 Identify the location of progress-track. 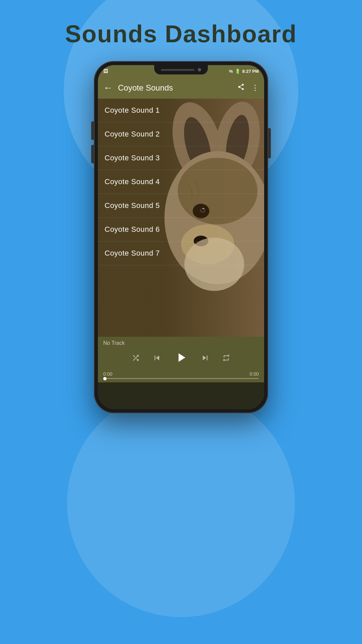
(181, 378).